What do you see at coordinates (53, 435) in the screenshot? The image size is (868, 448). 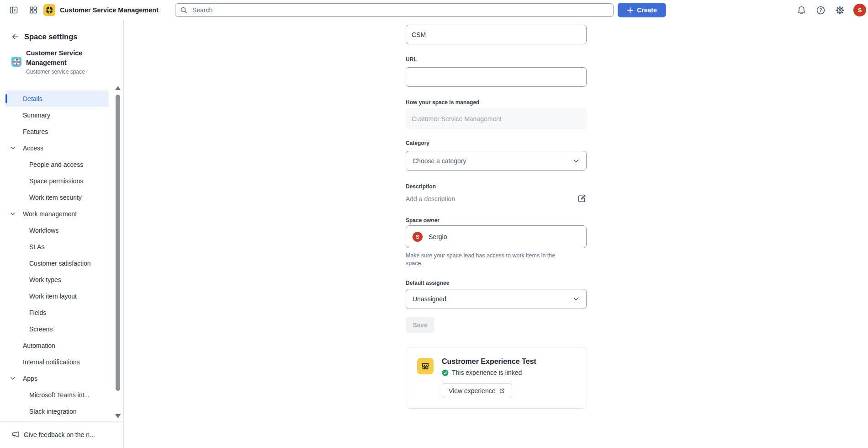 I see `give-feedback-link: Give feedback on the n...` at bounding box center [53, 435].